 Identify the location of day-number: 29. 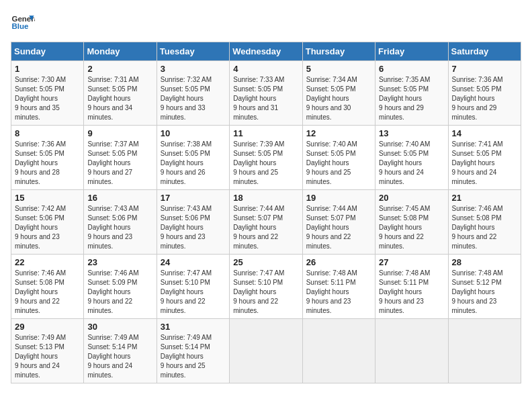
(47, 326).